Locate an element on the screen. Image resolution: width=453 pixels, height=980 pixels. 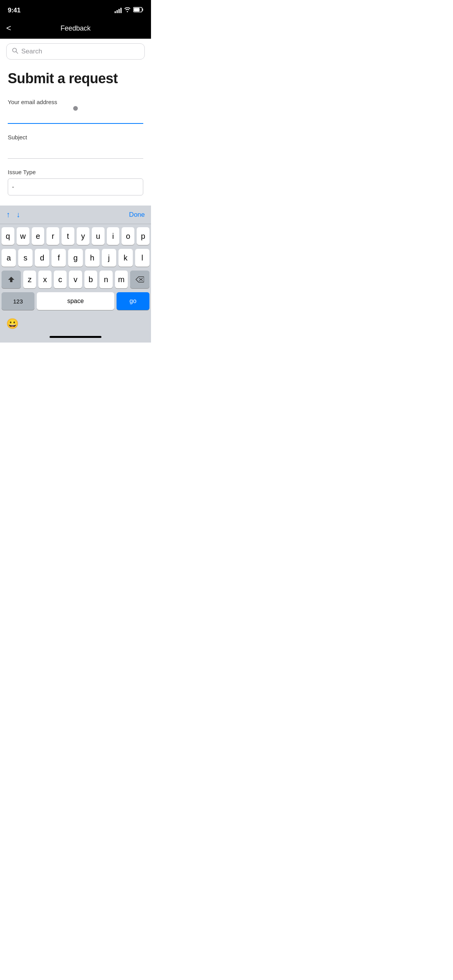
search-icon is located at coordinates (15, 51).